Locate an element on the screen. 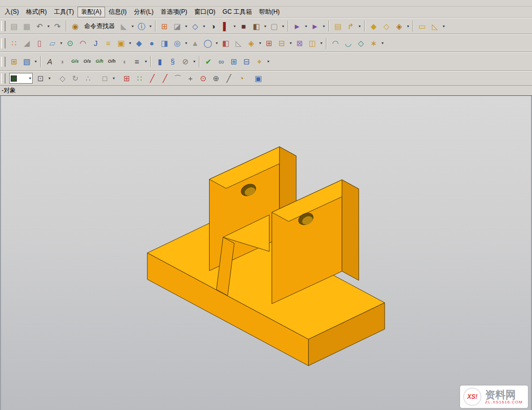  torus-icon: ◯ is located at coordinates (208, 43).